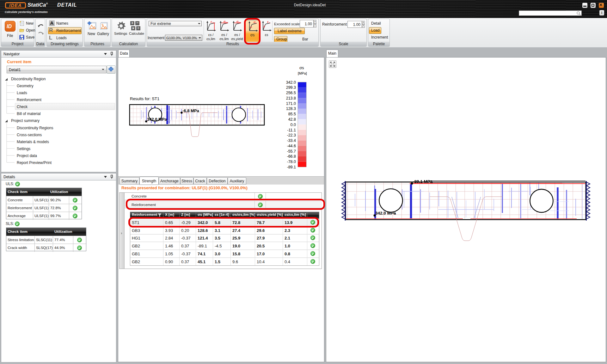  Describe the element at coordinates (291, 104) in the screenshot. I see `svg-text: 171.0` at that location.